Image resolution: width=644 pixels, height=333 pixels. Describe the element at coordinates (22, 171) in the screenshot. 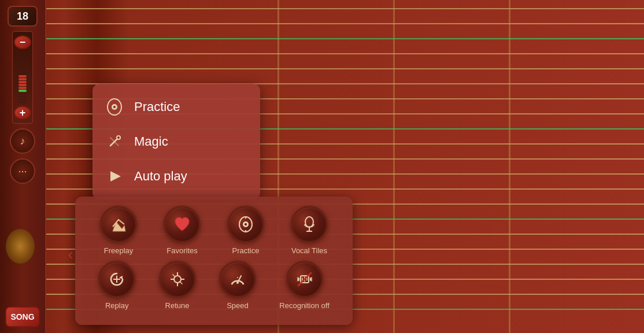

I see `more-icon: ···` at that location.